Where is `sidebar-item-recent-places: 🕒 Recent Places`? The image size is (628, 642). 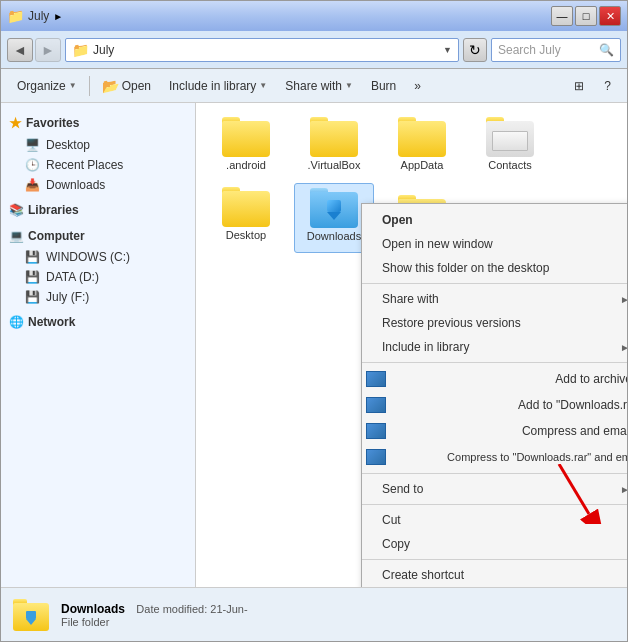
sidebar-item-recent-places: 🕒 Recent Places is located at coordinates (98, 165).